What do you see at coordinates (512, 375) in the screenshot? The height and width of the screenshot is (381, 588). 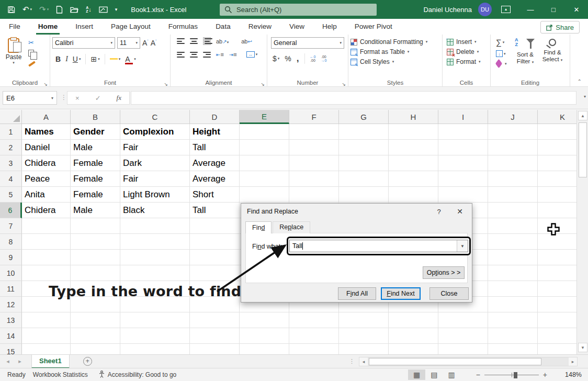 I see `zoom-slider` at bounding box center [512, 375].